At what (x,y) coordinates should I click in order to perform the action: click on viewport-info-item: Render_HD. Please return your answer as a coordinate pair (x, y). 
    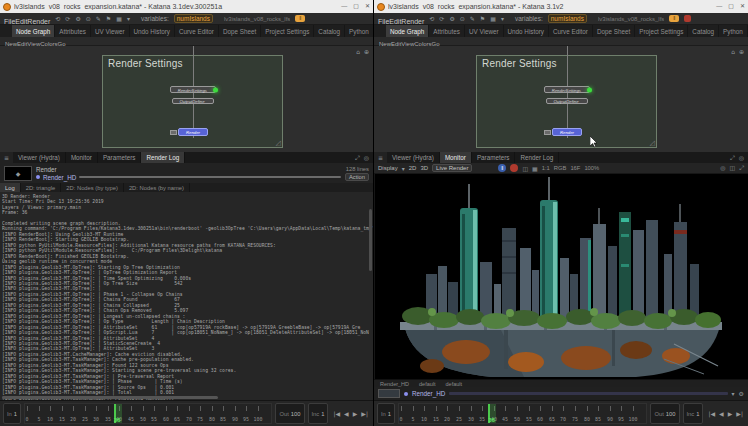
    Looking at the image, I should click on (394, 384).